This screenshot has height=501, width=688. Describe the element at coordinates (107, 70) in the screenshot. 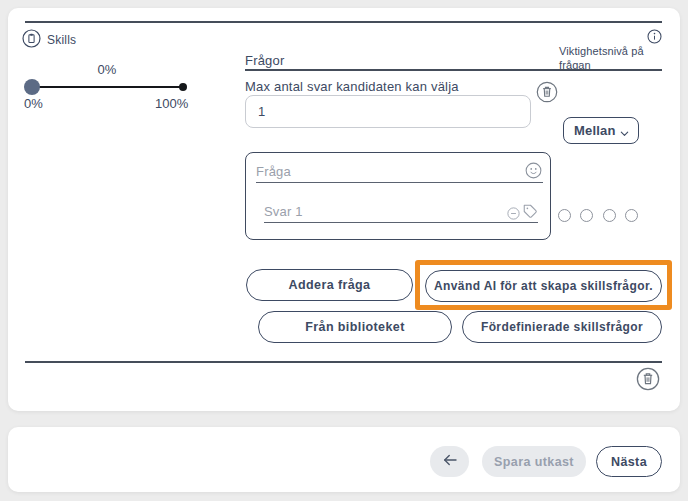

I see `slider-value-label: 0%` at that location.